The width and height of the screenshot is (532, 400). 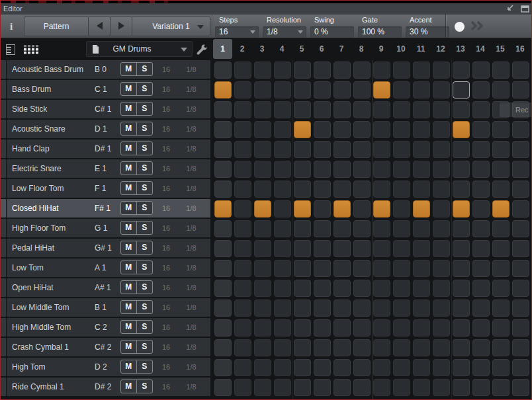 What do you see at coordinates (109, 367) in the screenshot?
I see `track-row: High TomD 2MS161/8` at bounding box center [109, 367].